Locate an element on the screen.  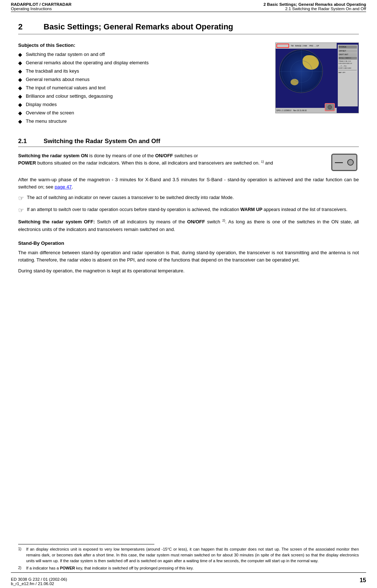
footnote-ref-2: 2) is located at coordinates (224, 220).